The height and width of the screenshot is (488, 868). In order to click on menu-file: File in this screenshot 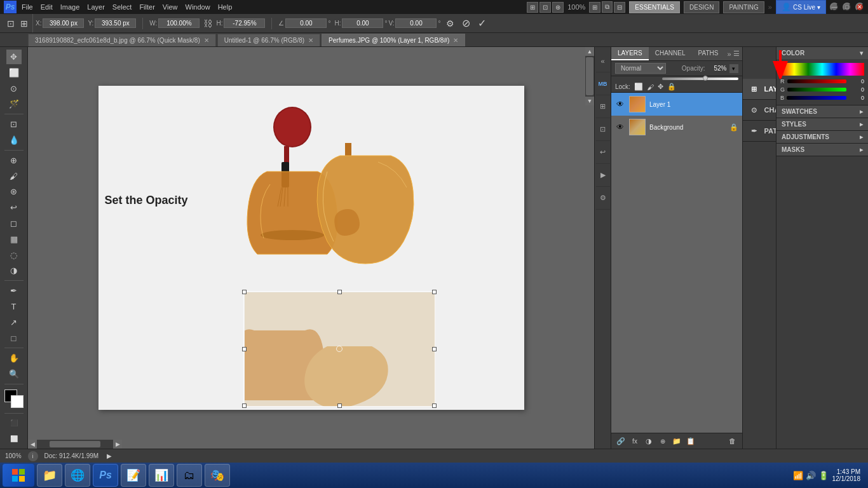, I will do `click(27, 7)`.